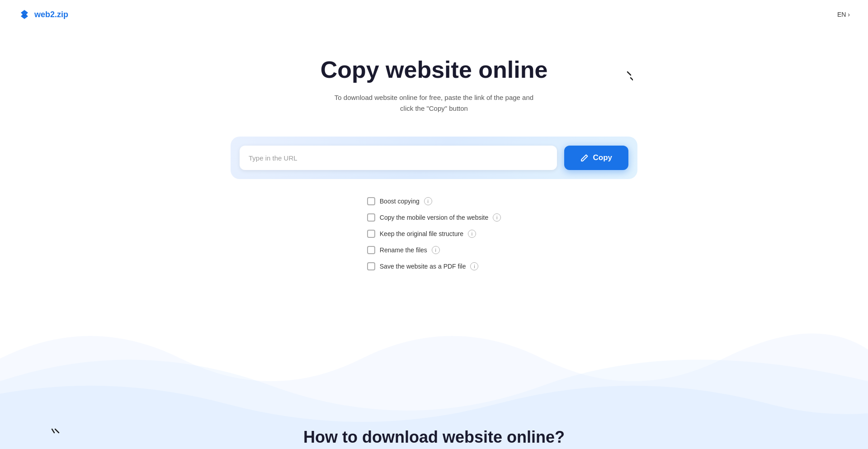  Describe the element at coordinates (585, 158) in the screenshot. I see `pencil-icon` at that location.